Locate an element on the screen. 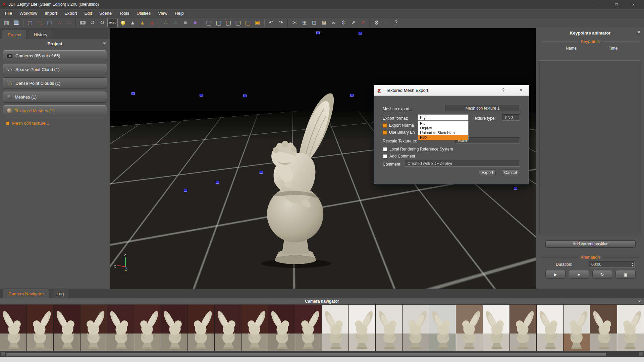  dropdown-option: Upload to Sketchfab is located at coordinates (443, 133).